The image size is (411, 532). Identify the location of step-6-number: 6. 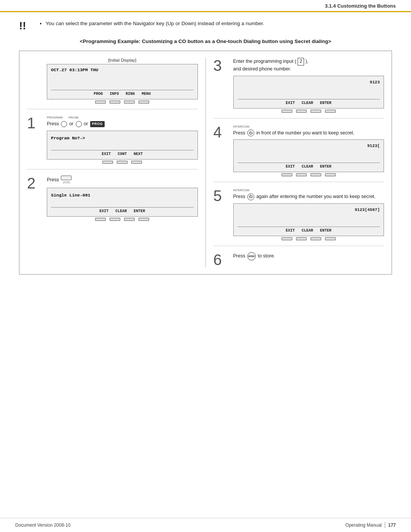
(221, 260).